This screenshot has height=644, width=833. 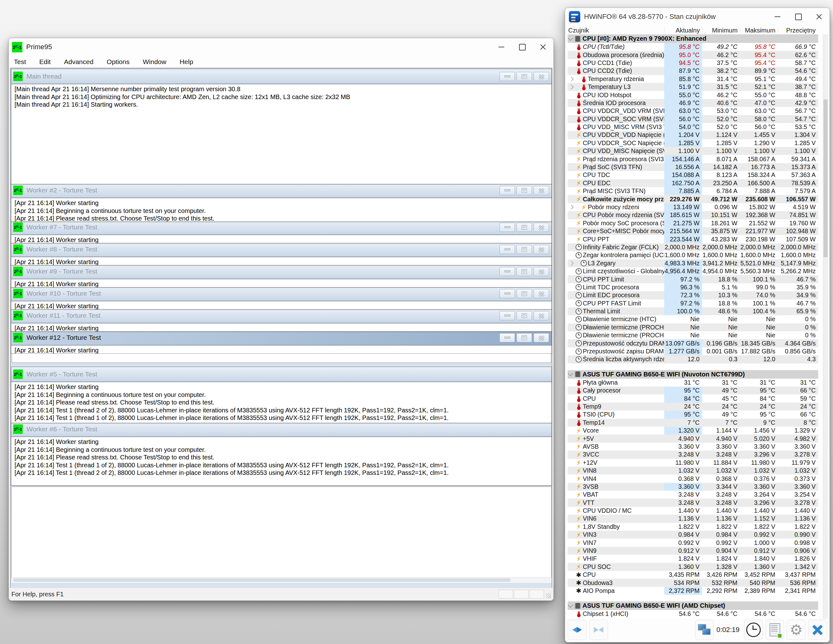 I want to click on sensor-row: Thermal Limit100.0 %48.6 %100.4 %65.9 %, so click(x=693, y=311).